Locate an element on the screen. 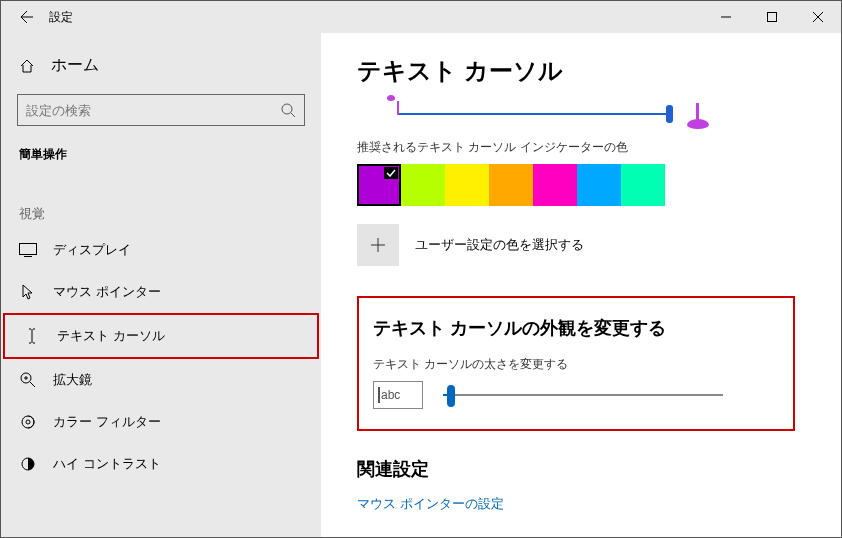 The width and height of the screenshot is (842, 538). preview-text: abc is located at coordinates (390, 395).